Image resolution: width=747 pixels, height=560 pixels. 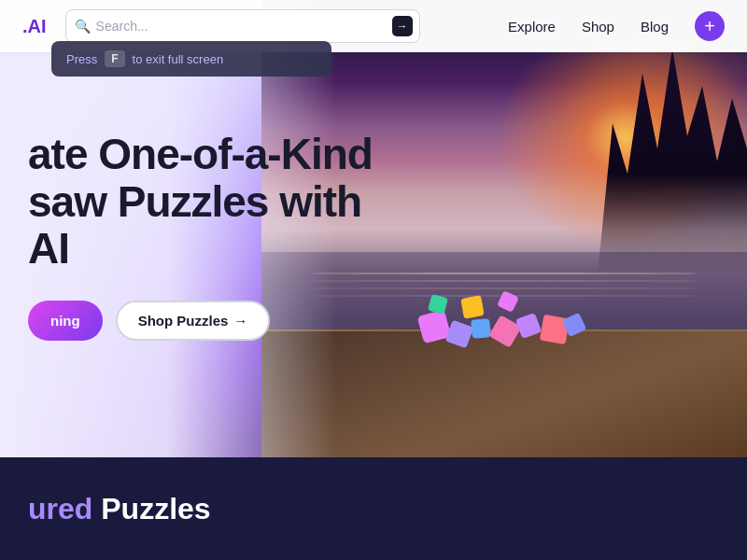 What do you see at coordinates (120, 510) in the screenshot?
I see `featured-title: ured Puzzles` at bounding box center [120, 510].